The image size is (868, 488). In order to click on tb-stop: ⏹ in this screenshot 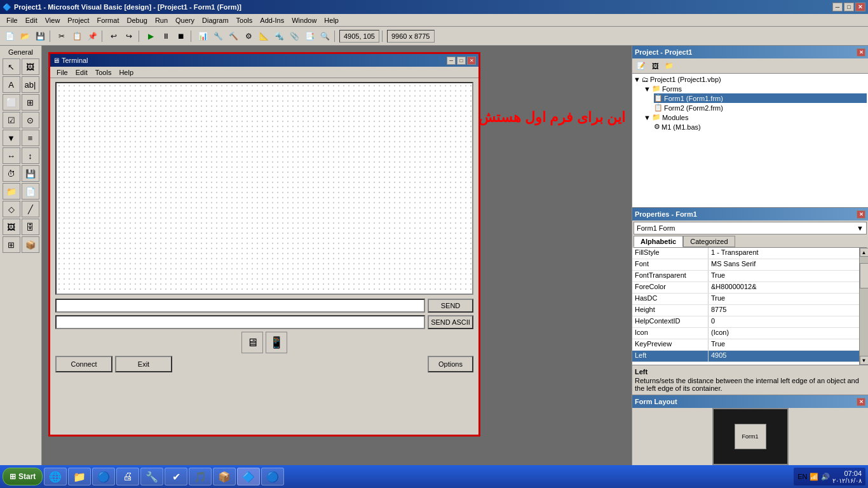, I will do `click(181, 36)`.